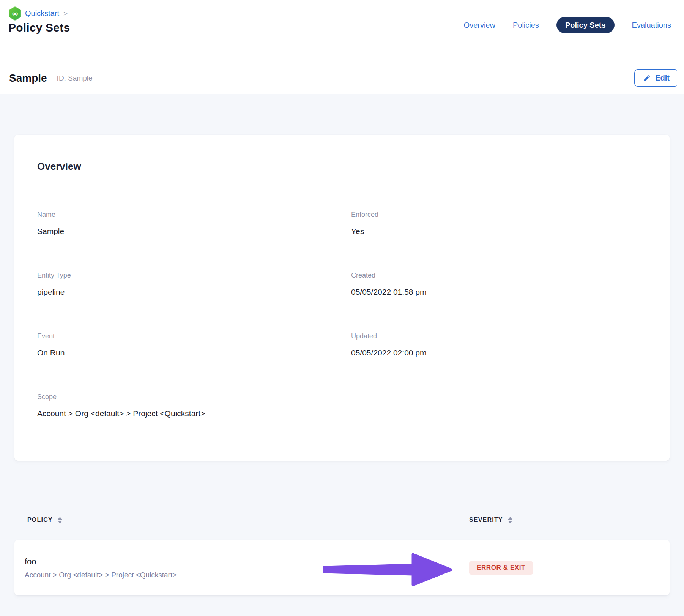 The image size is (684, 616). Describe the element at coordinates (498, 353) in the screenshot. I see `field-value: 05/05/2022 02:00 pm` at that location.